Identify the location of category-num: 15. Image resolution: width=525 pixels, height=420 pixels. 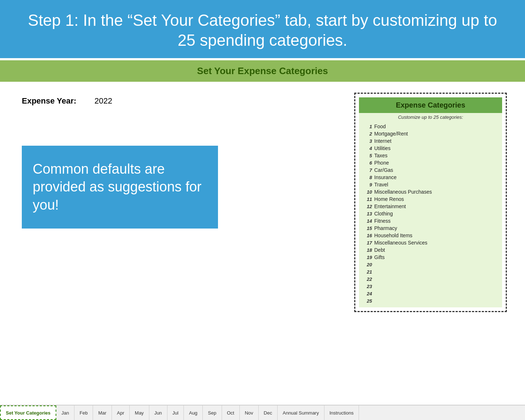
(367, 228).